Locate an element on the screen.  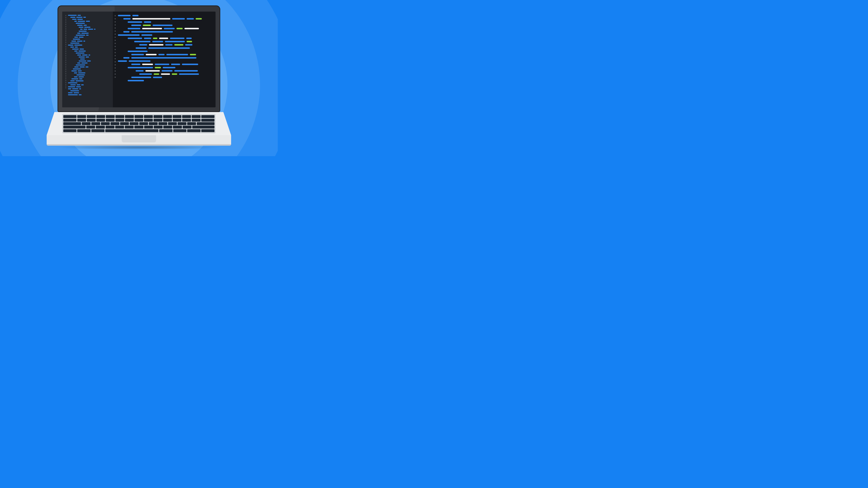
code-editor is located at coordinates (139, 59).